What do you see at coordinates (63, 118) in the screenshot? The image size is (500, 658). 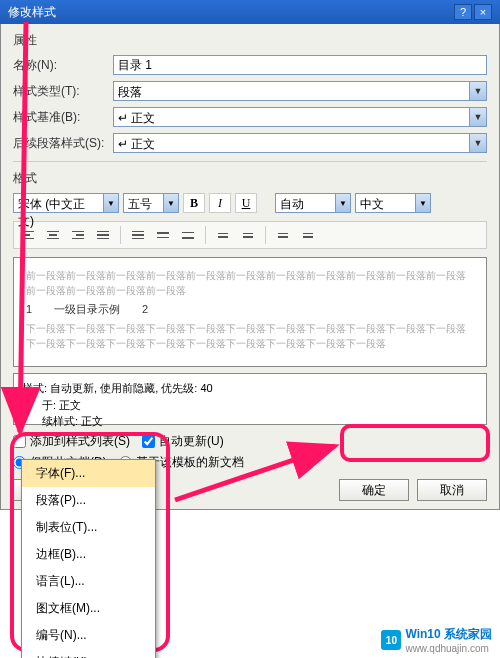 I see `base-label: 样式基准(B):` at bounding box center [63, 118].